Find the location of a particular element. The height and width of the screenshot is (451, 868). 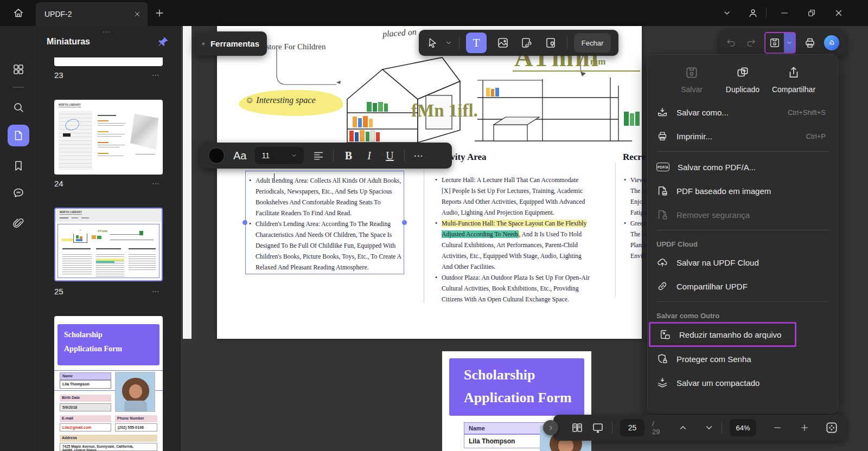

underline-button: U is located at coordinates (390, 156).